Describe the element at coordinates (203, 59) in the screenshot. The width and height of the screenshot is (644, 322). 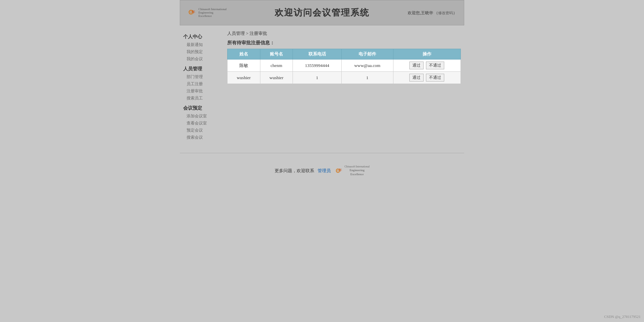
I see `sidebar-item-my-meetings: 我的会议` at that location.